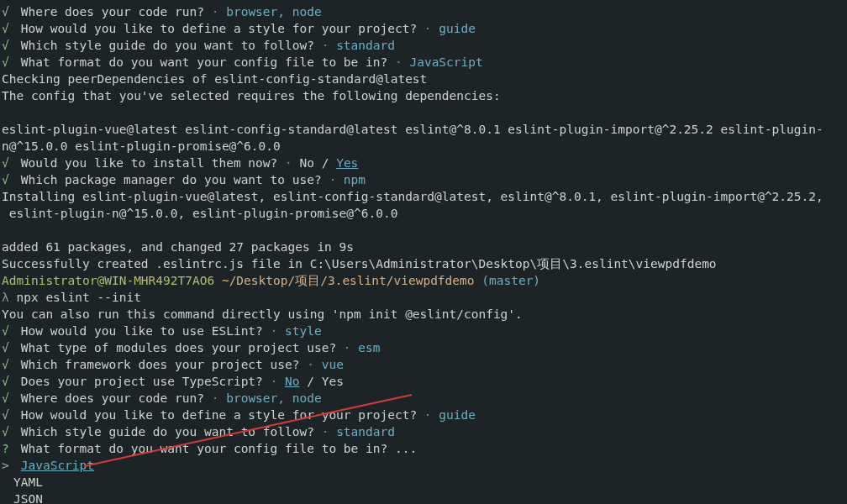 The width and height of the screenshot is (847, 504). What do you see at coordinates (424, 180) in the screenshot?
I see `prompt-line-pkg-manager: √ Which package manager do you want to u…` at bounding box center [424, 180].